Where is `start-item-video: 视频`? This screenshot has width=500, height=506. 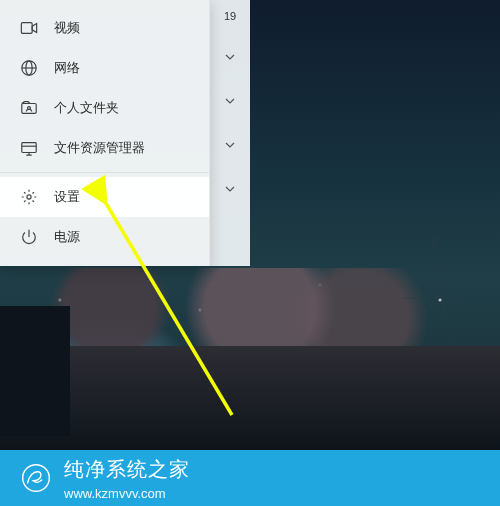 start-item-video: 视频 is located at coordinates (104, 28).